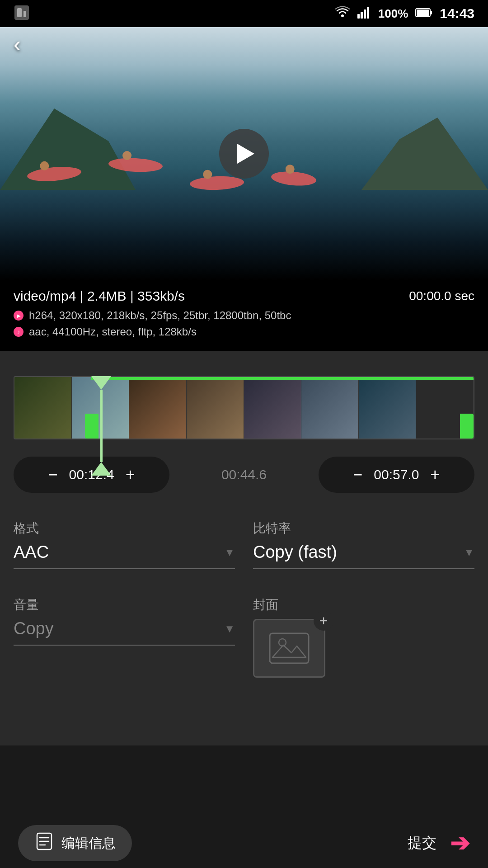 This screenshot has width=488, height=868. I want to click on bitrate-label: 比特率, so click(364, 528).